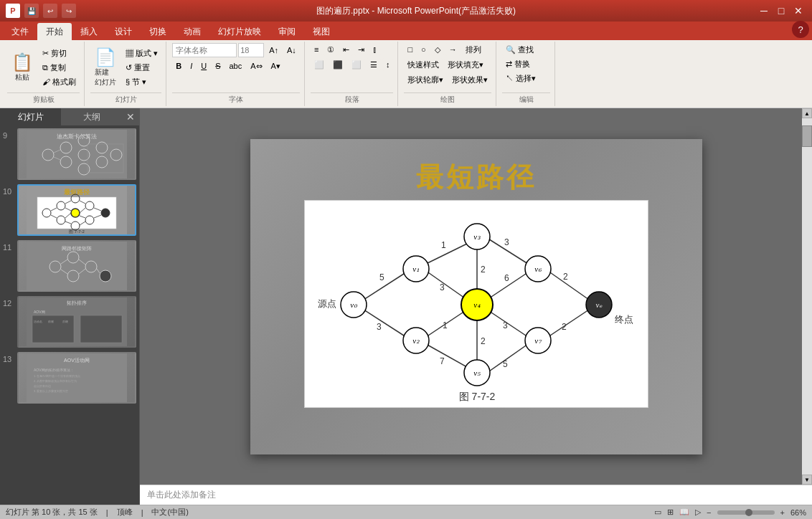 Image resolution: width=812 pixels, height=519 pixels. Describe the element at coordinates (423, 65) in the screenshot. I see `quick-styles-button: 快速样式` at that location.